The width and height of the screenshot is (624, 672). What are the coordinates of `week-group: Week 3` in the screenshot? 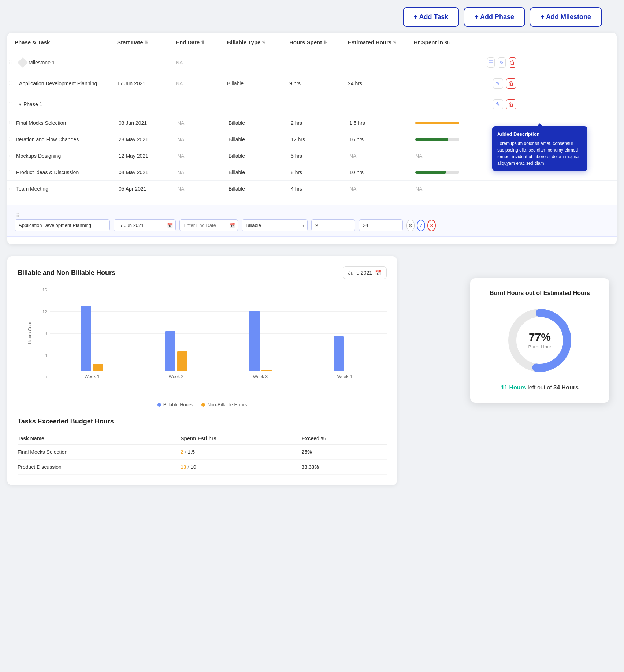 It's located at (261, 335).